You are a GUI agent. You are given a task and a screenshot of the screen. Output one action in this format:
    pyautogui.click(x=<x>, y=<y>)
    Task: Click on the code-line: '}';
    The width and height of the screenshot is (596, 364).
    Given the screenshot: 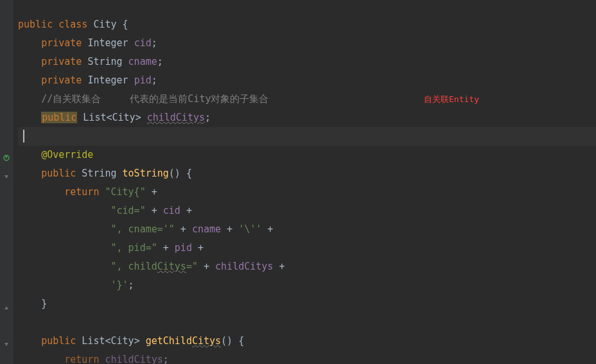 What is the action you would take?
    pyautogui.click(x=307, y=285)
    